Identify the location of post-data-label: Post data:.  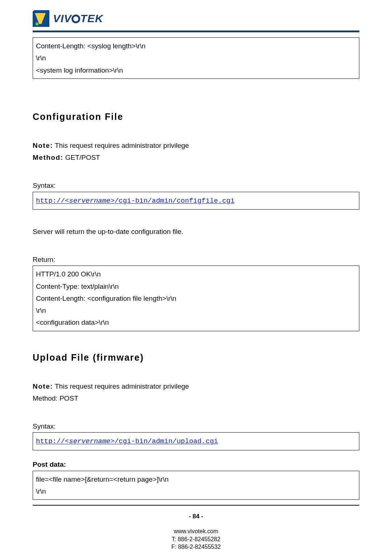
(196, 465).